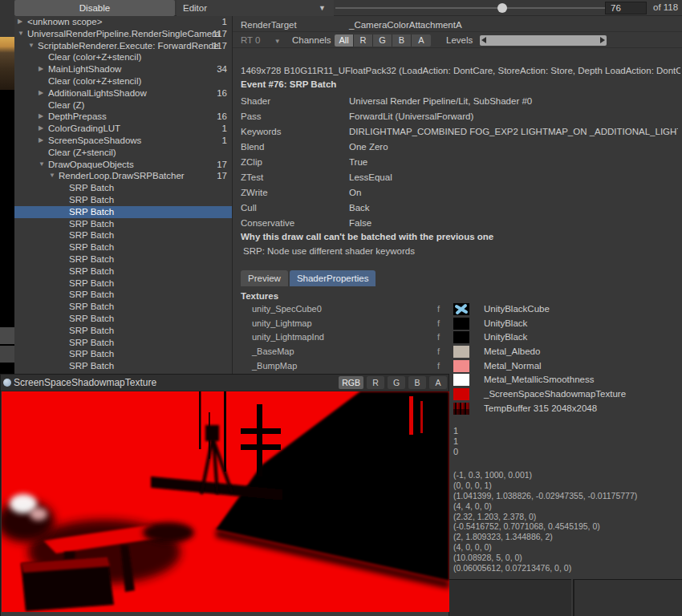 The width and height of the screenshot is (682, 616). I want to click on texture-property-name: unity_Lightmap, so click(282, 324).